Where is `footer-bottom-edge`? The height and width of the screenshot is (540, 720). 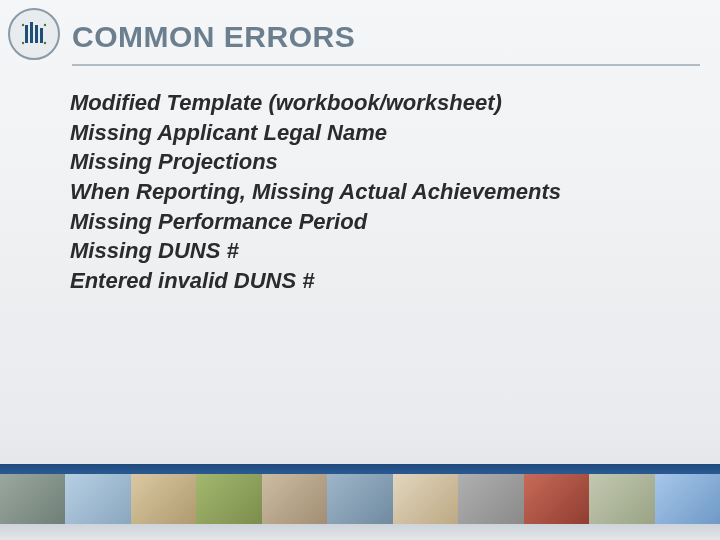
footer-bottom-edge is located at coordinates (360, 532).